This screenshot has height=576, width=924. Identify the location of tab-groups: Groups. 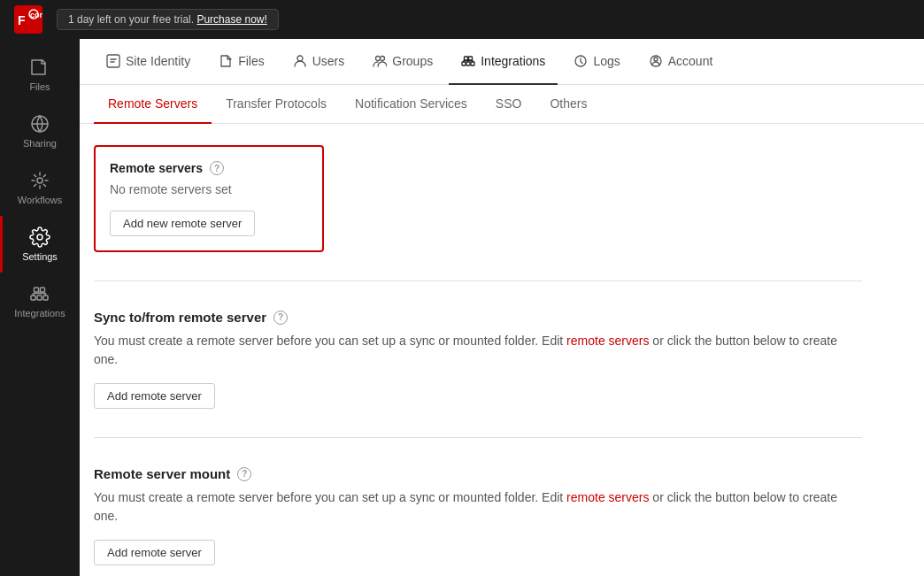
(403, 62).